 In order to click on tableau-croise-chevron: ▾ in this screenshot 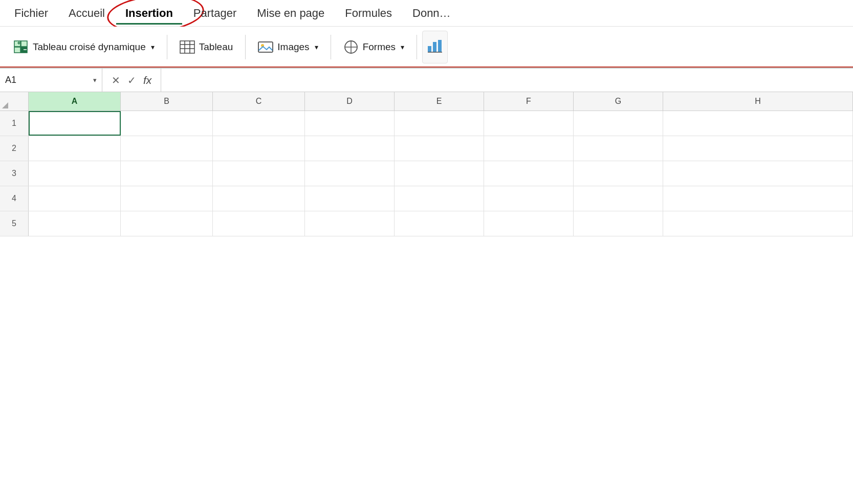, I will do `click(152, 47)`.